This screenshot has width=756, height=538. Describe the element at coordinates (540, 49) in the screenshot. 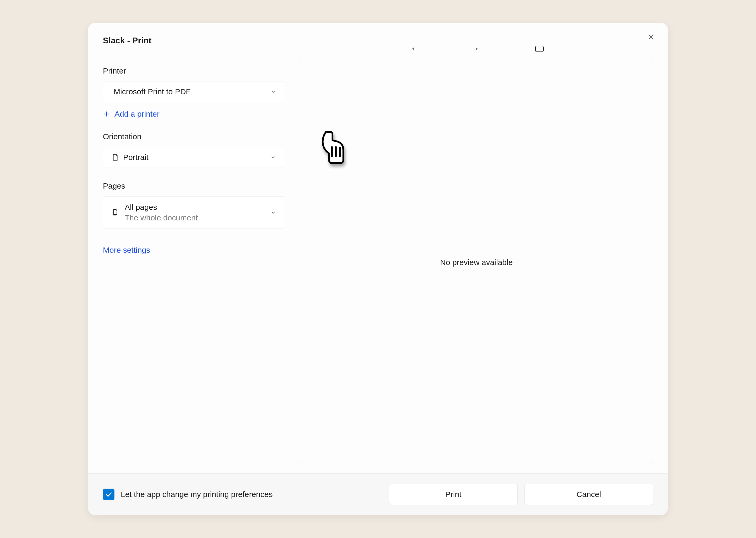

I see `fullscreen-icon` at that location.